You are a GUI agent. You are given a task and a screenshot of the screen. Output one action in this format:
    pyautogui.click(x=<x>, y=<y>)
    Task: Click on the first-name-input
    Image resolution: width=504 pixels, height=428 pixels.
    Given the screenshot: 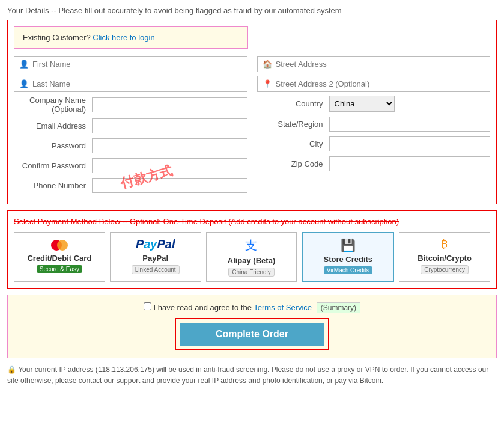 What is the action you would take?
    pyautogui.click(x=137, y=64)
    